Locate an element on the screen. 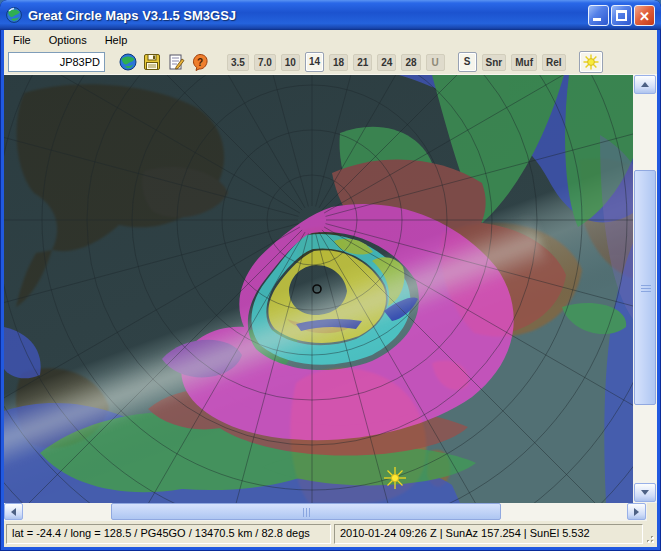 This screenshot has width=661, height=551. globe-button is located at coordinates (128, 62).